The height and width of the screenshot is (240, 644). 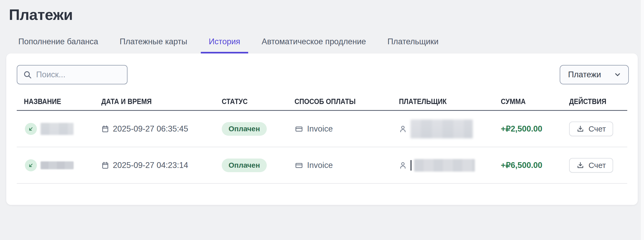 What do you see at coordinates (322, 166) in the screenshot?
I see `table-row: 2025-09-27 04:23:14 Оплачен Invoice` at bounding box center [322, 166].